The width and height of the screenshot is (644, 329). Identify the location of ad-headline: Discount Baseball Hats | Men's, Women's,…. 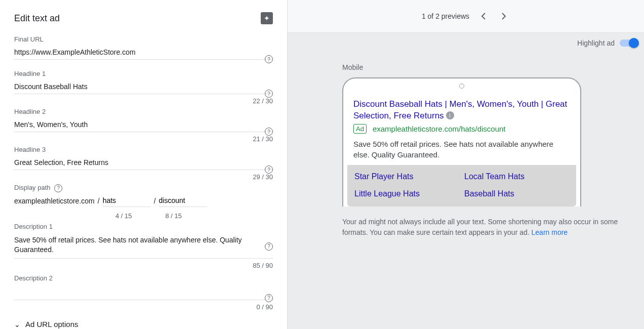
(462, 110).